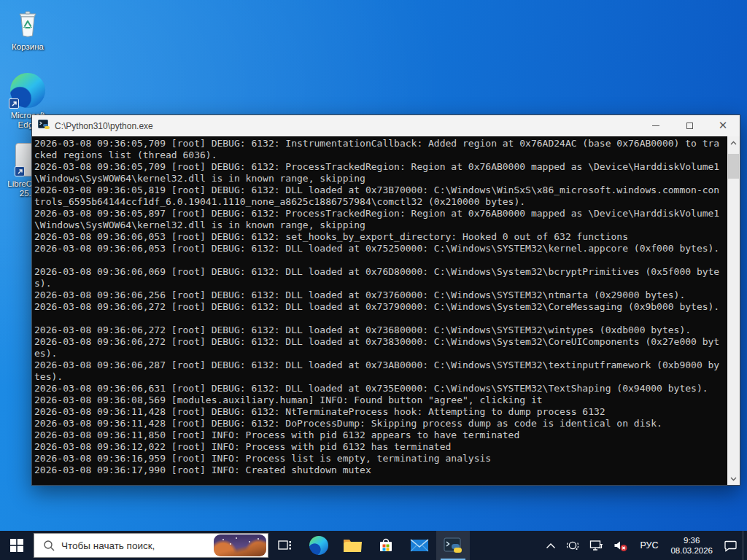 This screenshot has width=747, height=560. What do you see at coordinates (745, 545) in the screenshot?
I see `show-desktop-button` at bounding box center [745, 545].